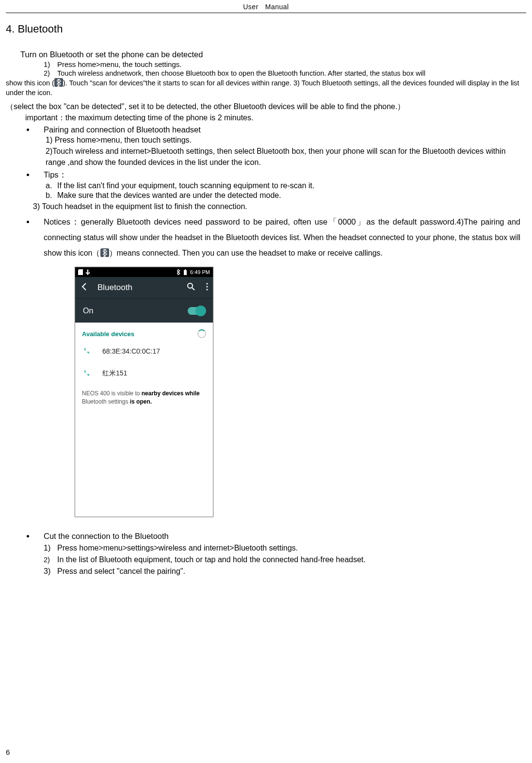 The width and height of the screenshot is (532, 763). What do you see at coordinates (285, 560) in the screenshot?
I see `list-item: 2)In the list of Bluetooth equipment, to…` at bounding box center [285, 560].